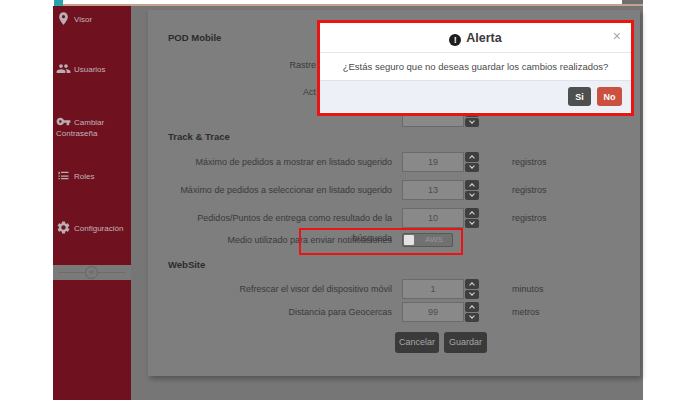 This screenshot has width=685, height=410. Describe the element at coordinates (84, 176) in the screenshot. I see `sidebar-item-label: Roles` at that location.